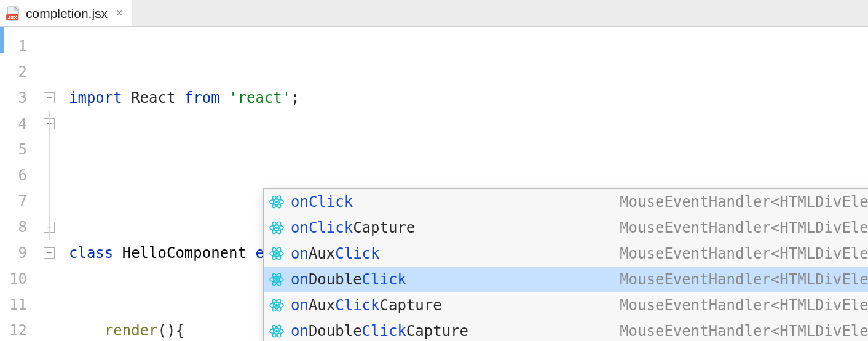  I want to click on completion-label: onClickCapture, so click(353, 228).